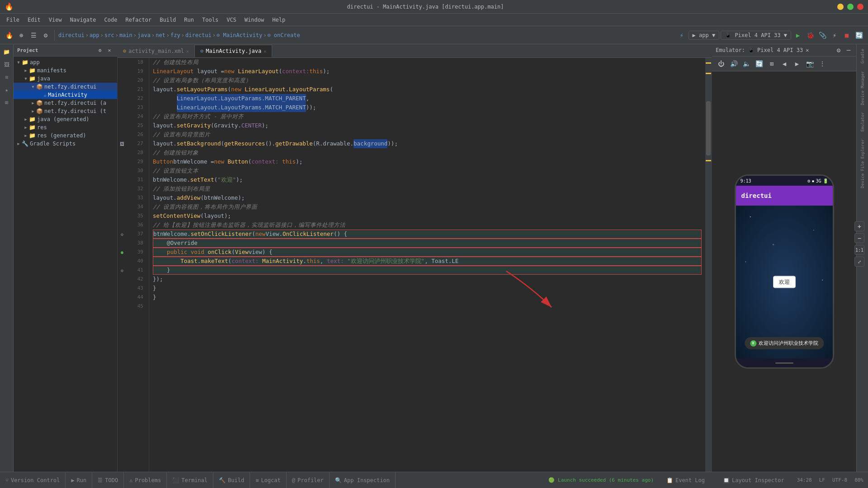 Image resolution: width=868 pixels, height=488 pixels. What do you see at coordinates (65, 111) in the screenshot?
I see `tree-item-package-t: ▶ 📦 net.fzy.directui (t` at bounding box center [65, 111].